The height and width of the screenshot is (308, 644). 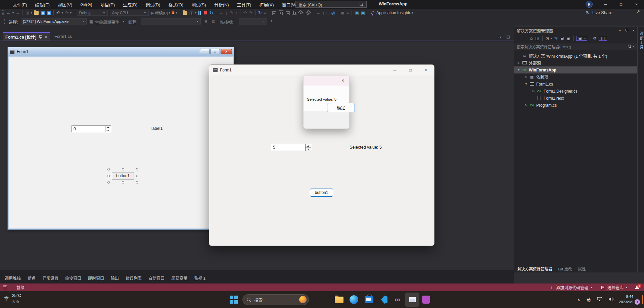 What do you see at coordinates (591, 287) in the screenshot?
I see `source-control-dropdown-icon: ▴` at bounding box center [591, 287].